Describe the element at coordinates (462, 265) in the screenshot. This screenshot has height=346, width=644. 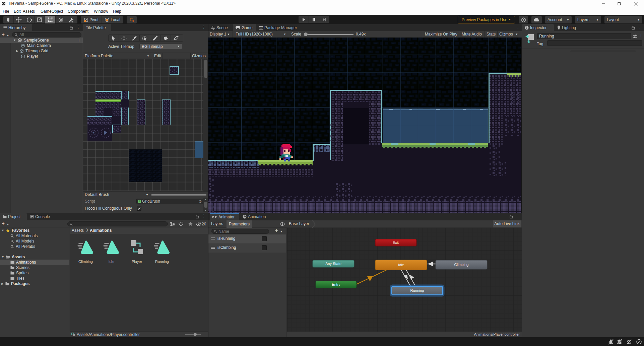
I see `svg-text: Climbing` at that location.